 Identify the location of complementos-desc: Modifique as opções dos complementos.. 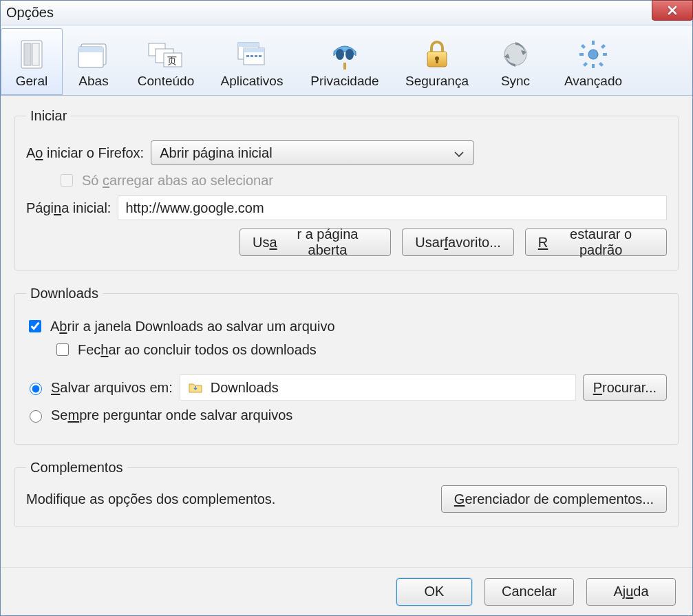
(151, 500).